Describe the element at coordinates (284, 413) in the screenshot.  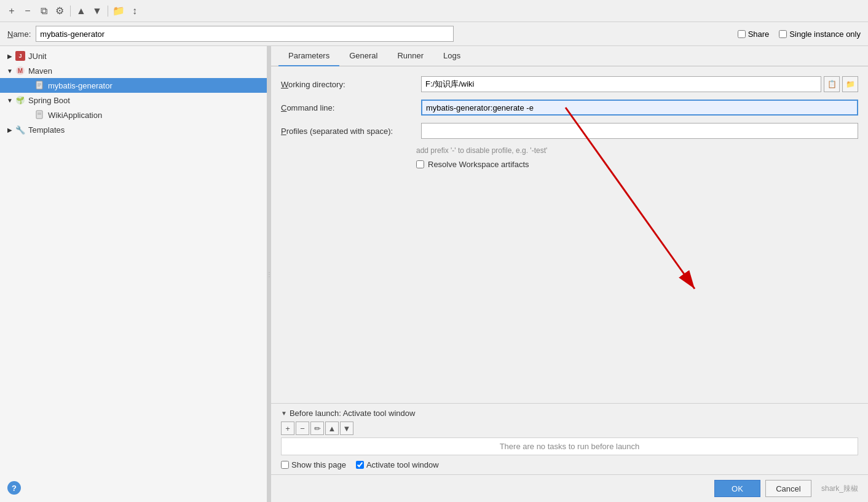
I see `before-launch-arrow-icon: ▼` at that location.